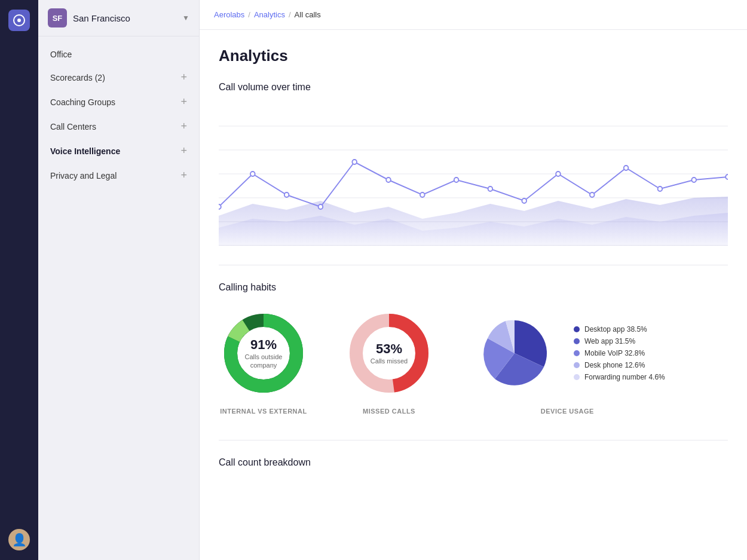 This screenshot has width=747, height=560. Describe the element at coordinates (515, 353) in the screenshot. I see `device-usage-pie` at that location.